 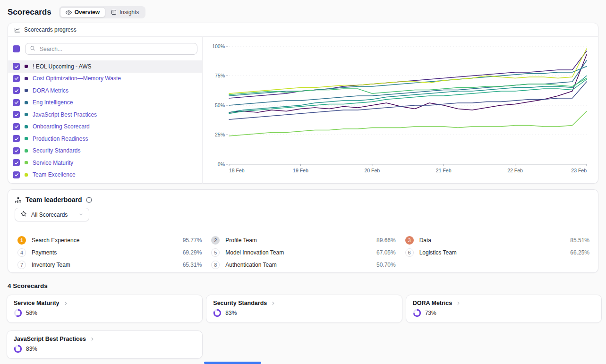 I want to click on rank-badge: 5, so click(x=215, y=253).